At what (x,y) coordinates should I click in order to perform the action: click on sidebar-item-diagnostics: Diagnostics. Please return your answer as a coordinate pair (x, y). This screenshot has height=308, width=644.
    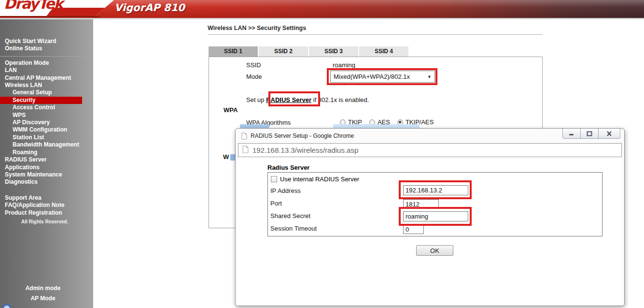
    Looking at the image, I should click on (46, 182).